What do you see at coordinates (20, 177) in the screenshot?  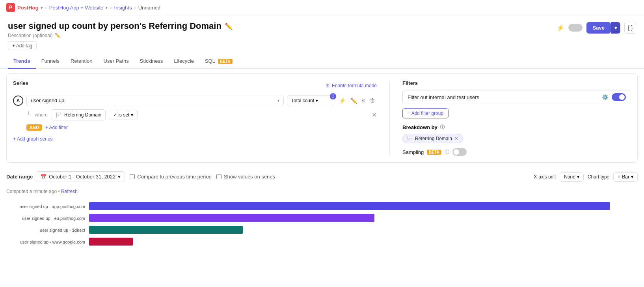 I see `date-range-label: Date range` at bounding box center [20, 177].